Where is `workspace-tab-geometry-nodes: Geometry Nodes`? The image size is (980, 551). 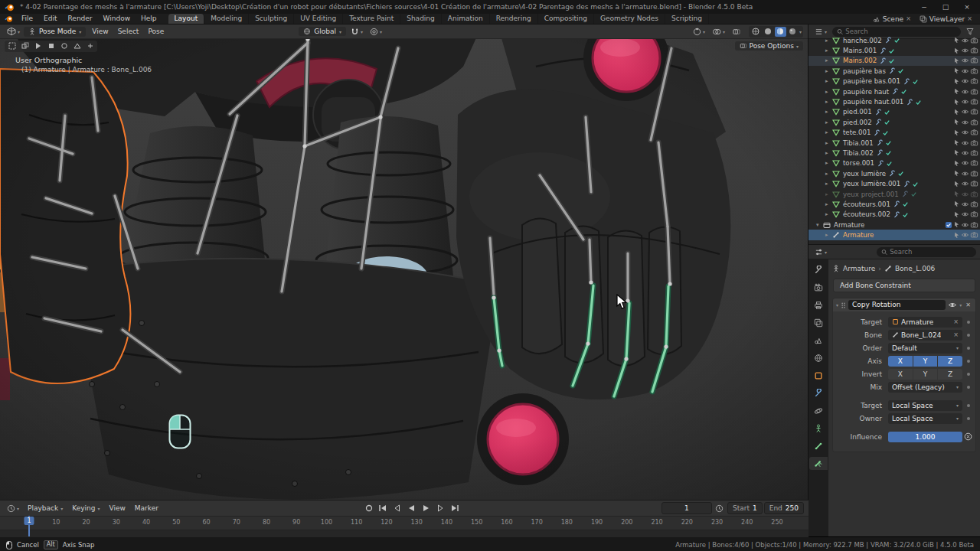 workspace-tab-geometry-nodes: Geometry Nodes is located at coordinates (629, 18).